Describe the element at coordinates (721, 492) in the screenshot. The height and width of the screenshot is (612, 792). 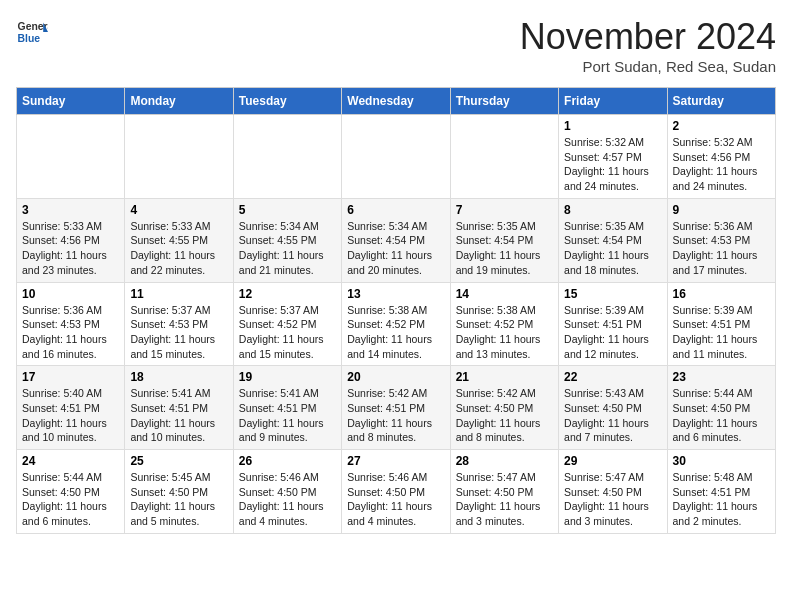
I see `calendar-cell: 30Sunrise: 5:48 AMSunset: 4:51 PMDayligh…` at that location.